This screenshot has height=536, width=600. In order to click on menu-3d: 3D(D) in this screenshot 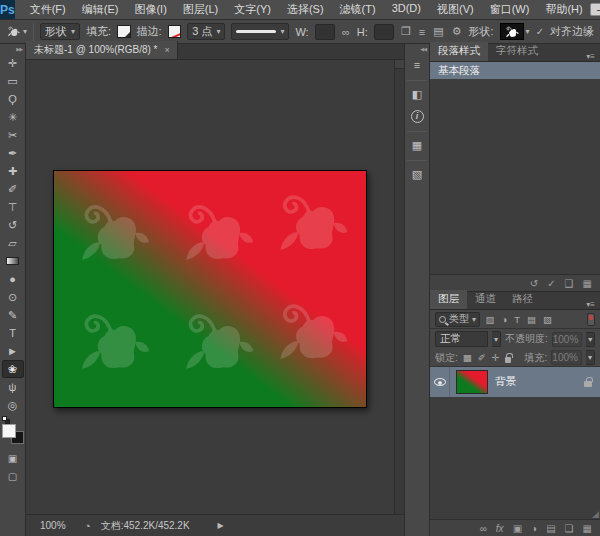, I will do `click(406, 10)`.